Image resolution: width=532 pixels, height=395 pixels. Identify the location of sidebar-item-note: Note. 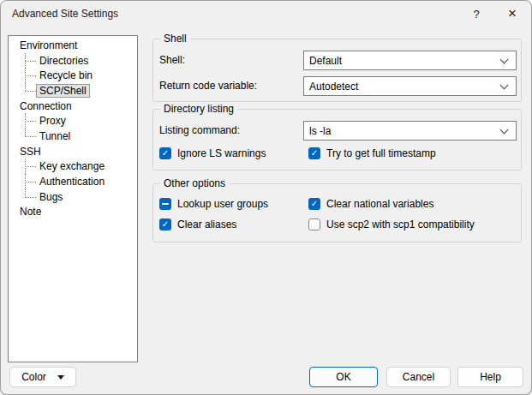
(73, 212).